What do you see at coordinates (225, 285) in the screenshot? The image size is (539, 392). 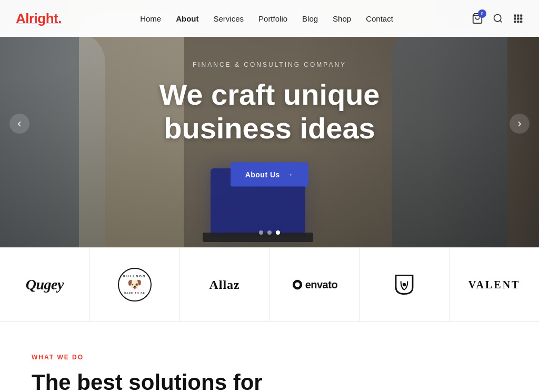 I see `logo-item-allaz: Allaz` at bounding box center [225, 285].